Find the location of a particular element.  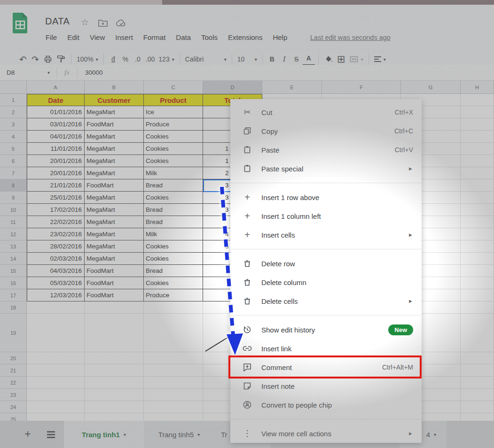

cell-C21 is located at coordinates (173, 371).